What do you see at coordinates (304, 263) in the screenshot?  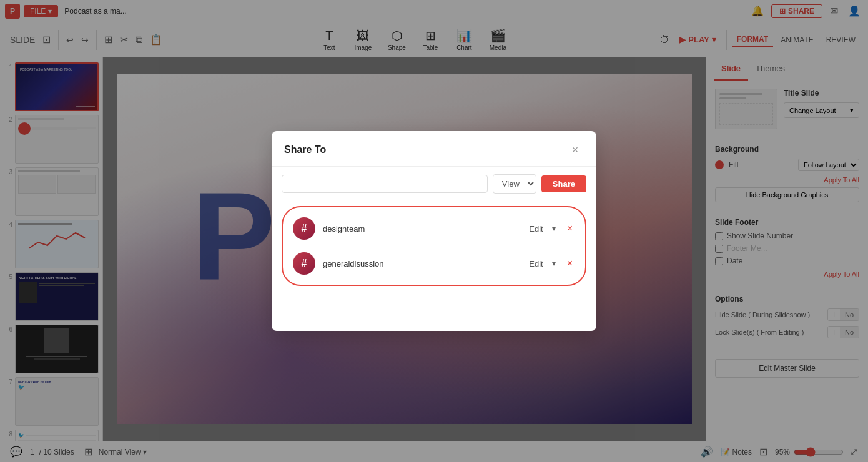 I see `generaldiscussion-avatar: #` at bounding box center [304, 263].